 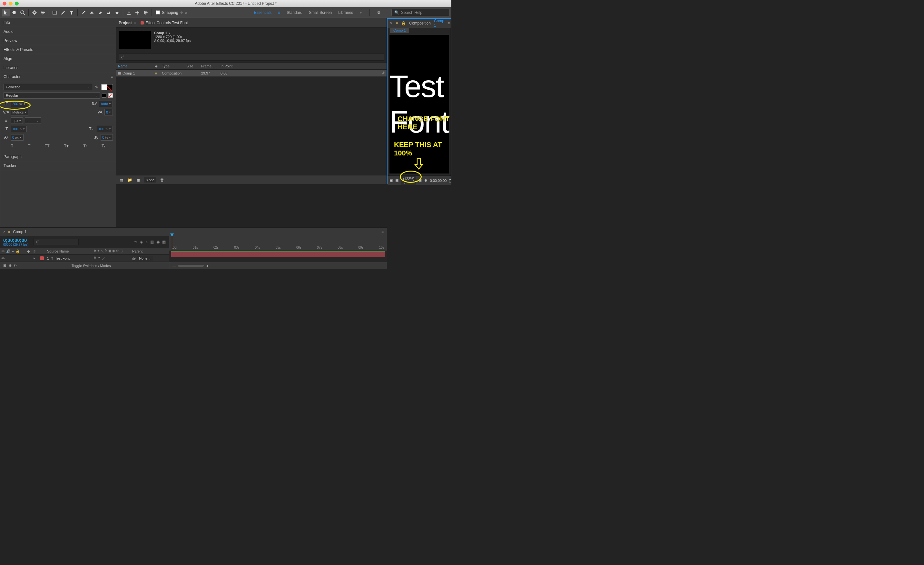 What do you see at coordinates (42, 258) in the screenshot?
I see `layer-color-icon` at bounding box center [42, 258].